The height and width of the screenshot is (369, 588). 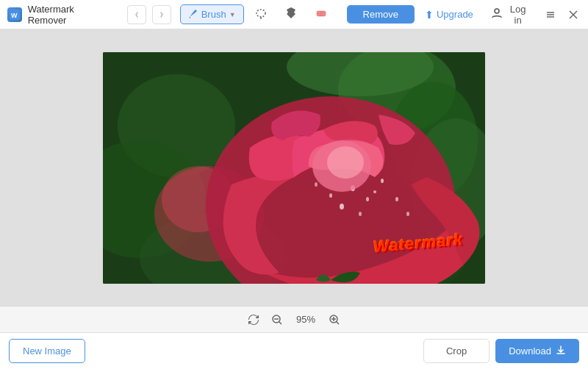 What do you see at coordinates (294, 319) in the screenshot?
I see `status-bar: 95%` at bounding box center [294, 319].